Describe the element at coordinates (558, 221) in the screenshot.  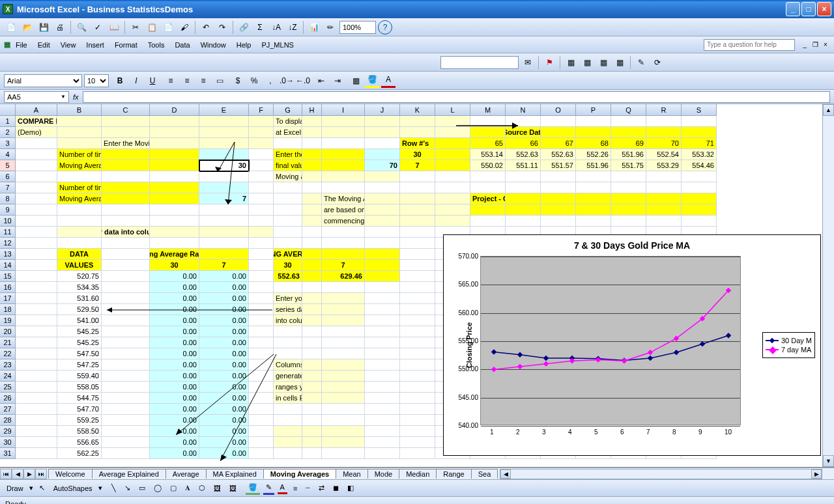
I see `cell-O10` at that location.